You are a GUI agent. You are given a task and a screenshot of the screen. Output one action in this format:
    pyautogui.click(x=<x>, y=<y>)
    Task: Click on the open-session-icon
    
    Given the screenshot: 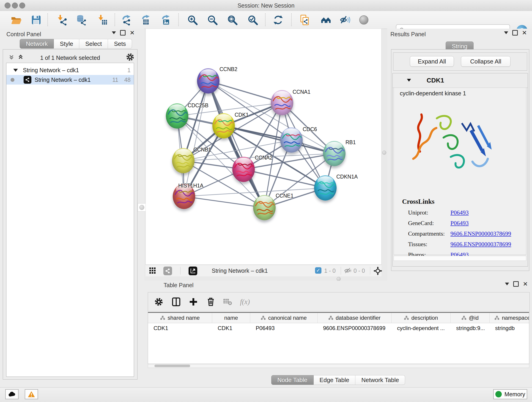 What is the action you would take?
    pyautogui.click(x=16, y=20)
    